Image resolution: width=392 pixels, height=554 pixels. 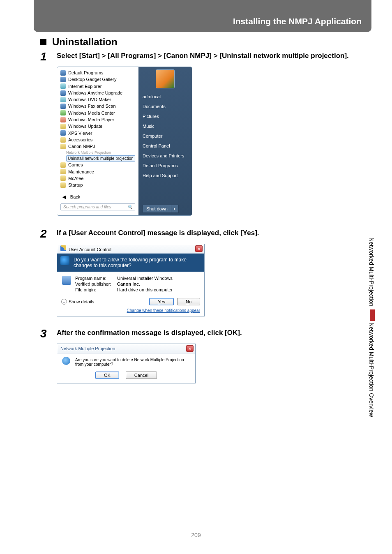 I want to click on start-menu-screenshot: Default Programs Desktop Gadget Gallery …, so click(x=125, y=141).